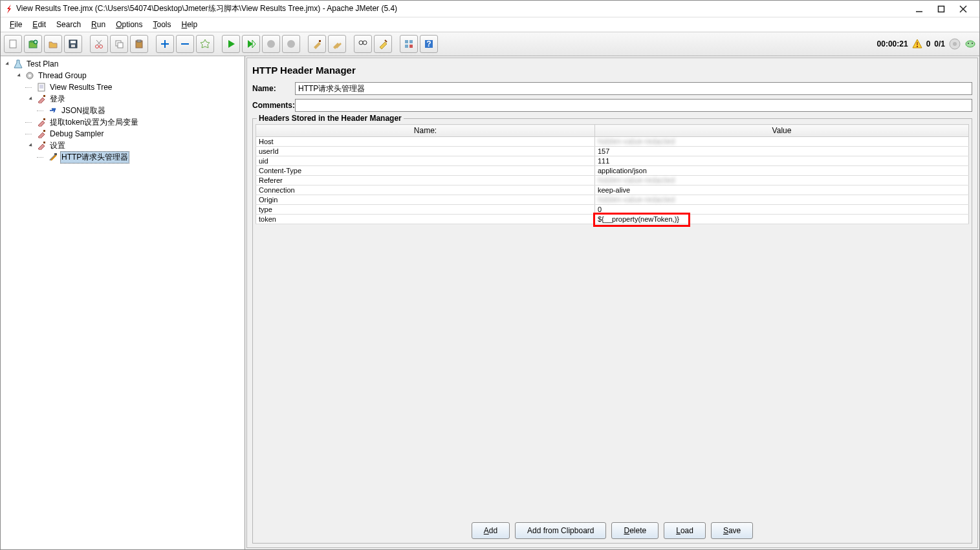 This screenshot has width=980, height=550. I want to click on tree-node-login: 登录, so click(123, 99).